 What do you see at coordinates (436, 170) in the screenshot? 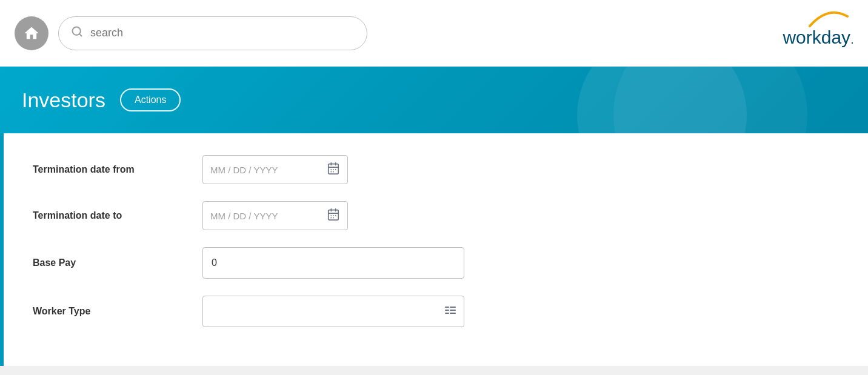
I see `form-row-termination-from: Termination date from MM / DD / YYYY` at bounding box center [436, 170].